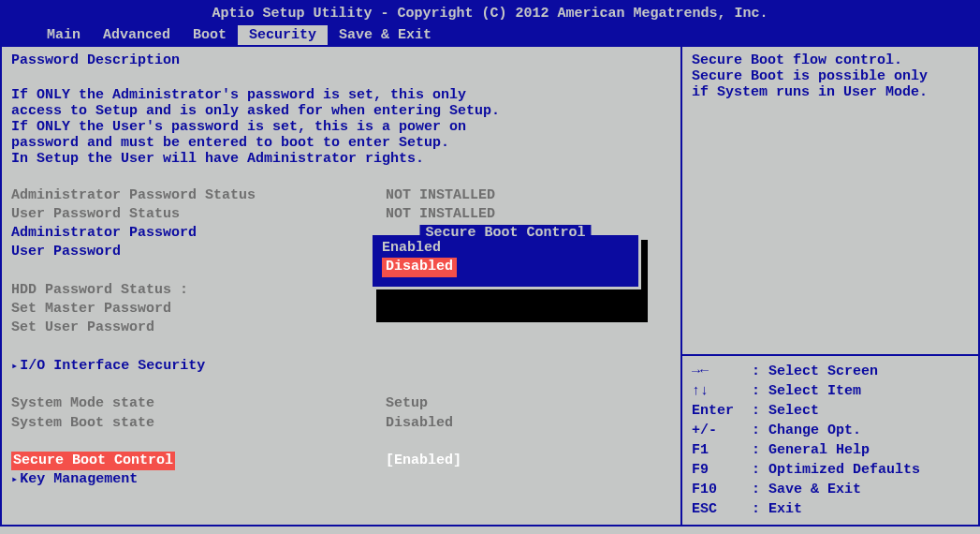 The height and width of the screenshot is (534, 980). What do you see at coordinates (722, 470) in the screenshot?
I see `key-f9: F9` at bounding box center [722, 470].